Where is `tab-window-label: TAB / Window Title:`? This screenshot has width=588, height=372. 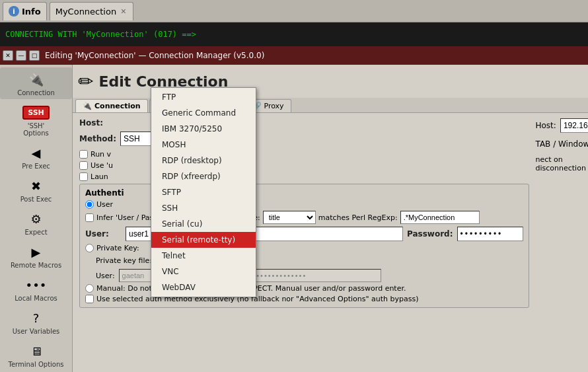
tab-window-label: TAB / Window Title: is located at coordinates (562, 144).